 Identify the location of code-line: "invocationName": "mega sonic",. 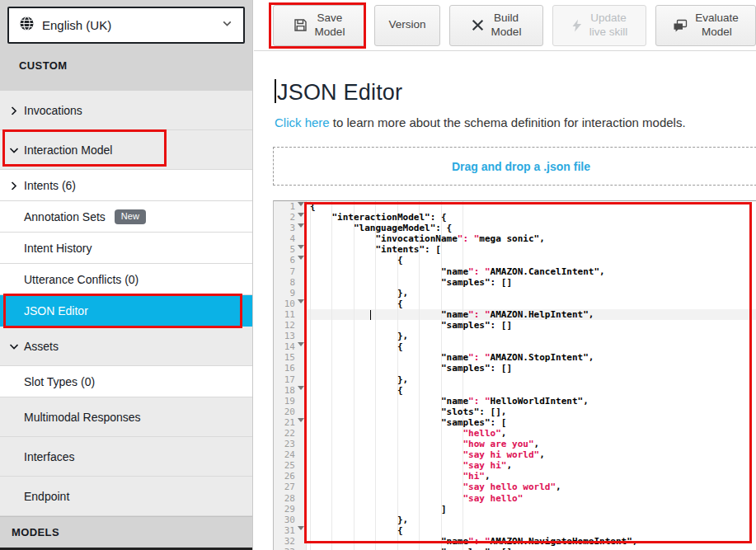
(533, 239).